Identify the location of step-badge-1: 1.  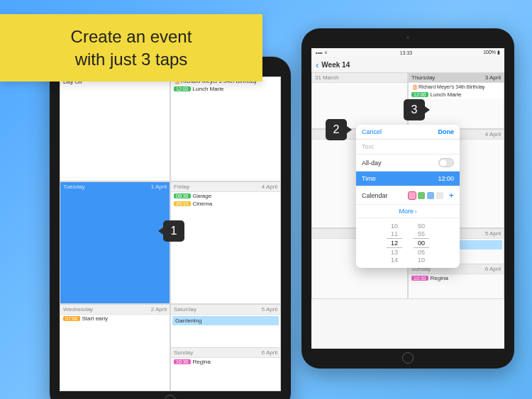
(174, 231).